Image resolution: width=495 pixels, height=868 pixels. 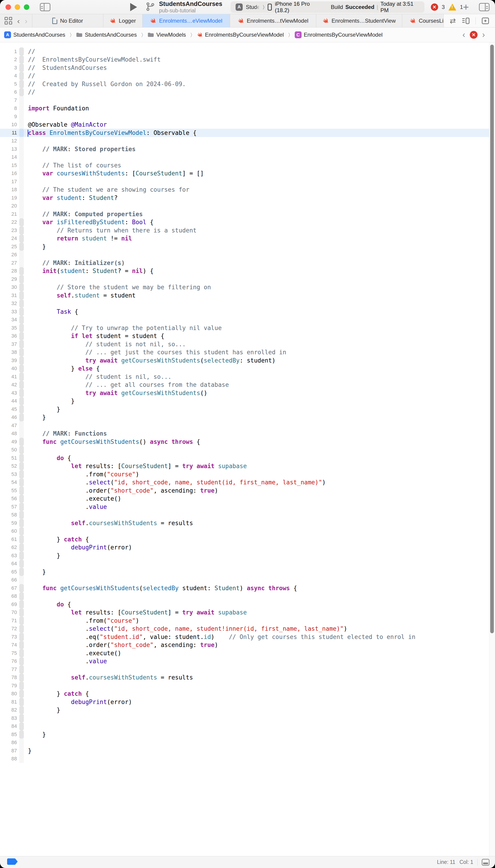 What do you see at coordinates (9, 336) in the screenshot?
I see `line-number: 36` at bounding box center [9, 336].